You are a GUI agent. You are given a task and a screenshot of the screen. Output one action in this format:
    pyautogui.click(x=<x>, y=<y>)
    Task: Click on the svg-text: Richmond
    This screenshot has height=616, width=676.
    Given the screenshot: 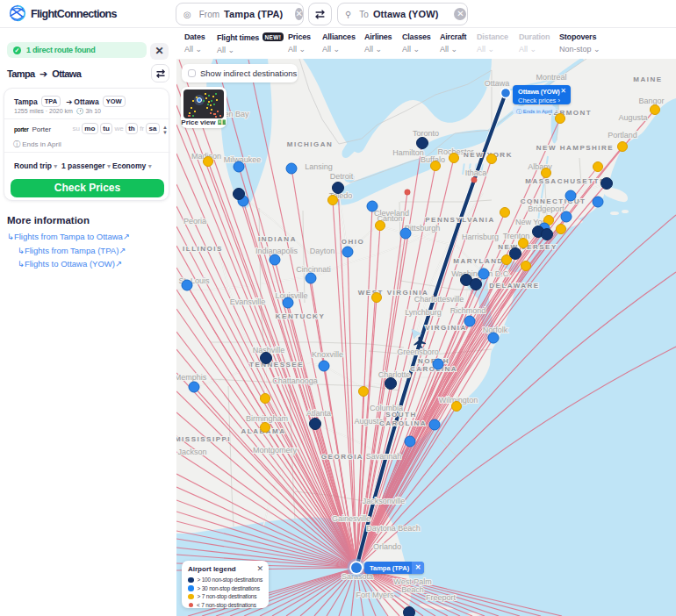 What is the action you would take?
    pyautogui.click(x=469, y=311)
    